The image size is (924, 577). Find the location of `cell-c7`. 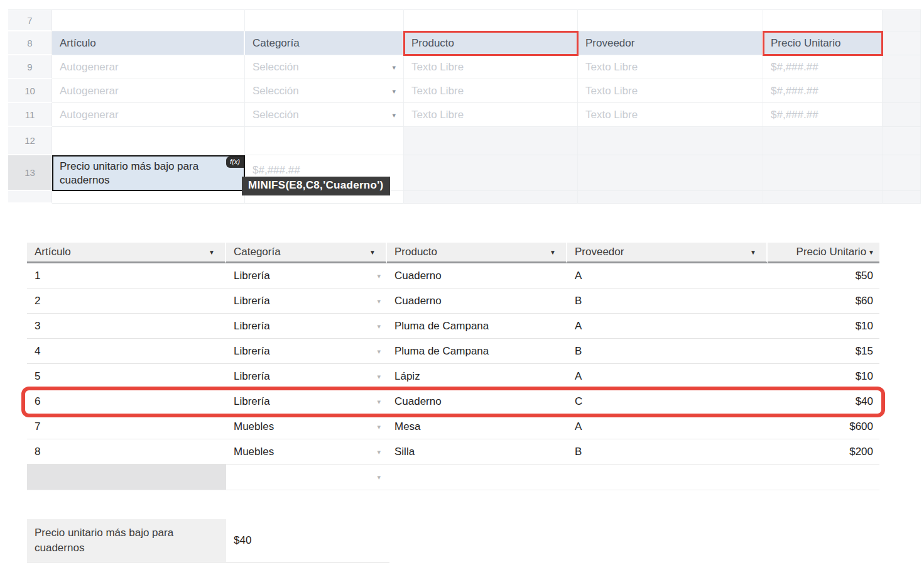

cell-c7 is located at coordinates (324, 20).